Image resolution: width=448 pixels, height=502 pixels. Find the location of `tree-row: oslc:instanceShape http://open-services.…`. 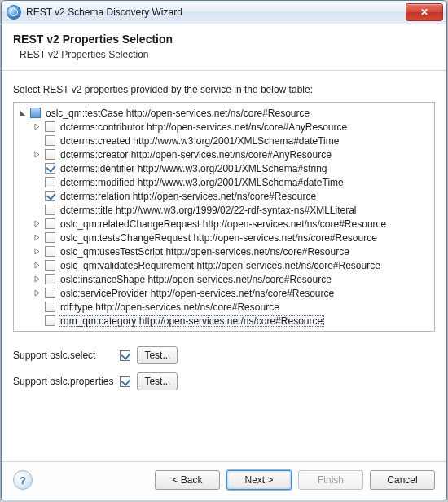

tree-row: oslc:instanceShape http://open-services.… is located at coordinates (224, 279).